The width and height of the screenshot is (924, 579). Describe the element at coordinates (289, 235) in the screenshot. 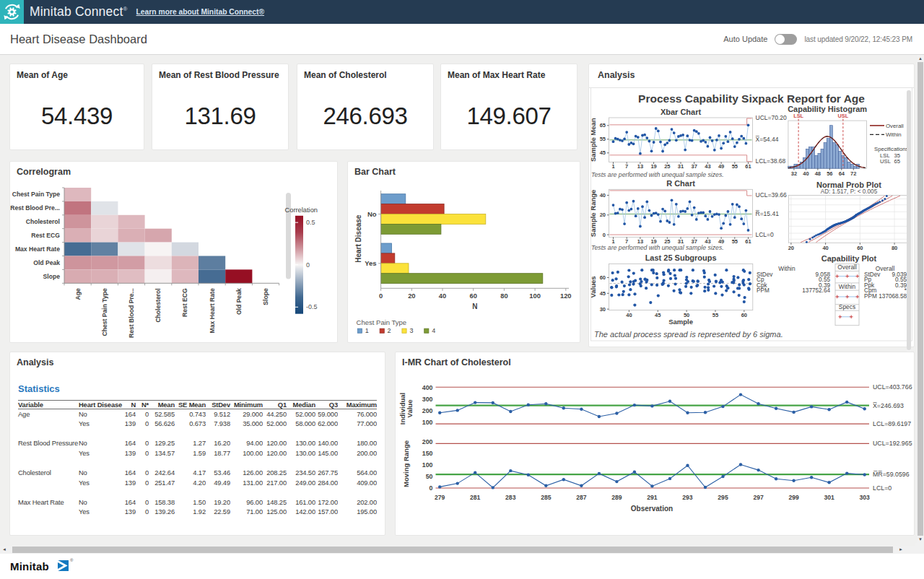

I see `heatmap-scrollbar` at that location.